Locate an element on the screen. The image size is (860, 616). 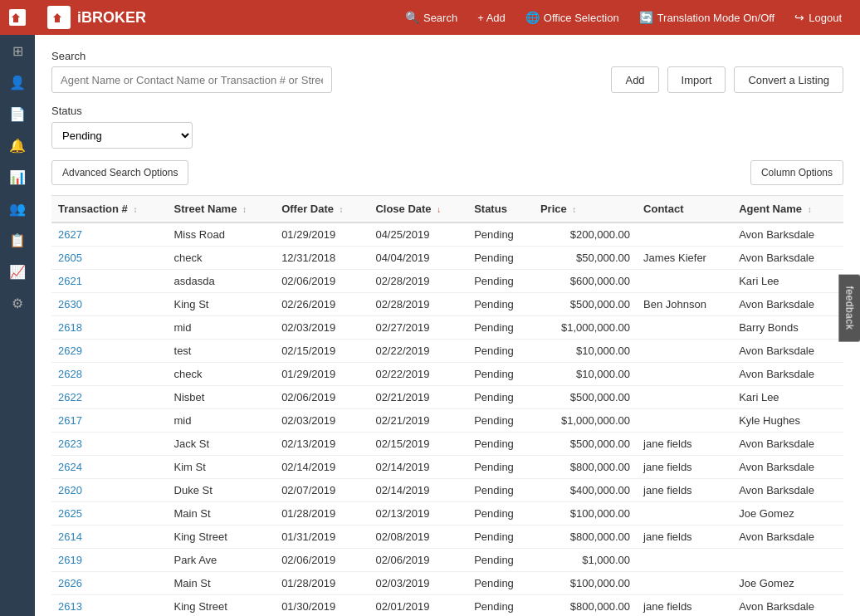
sidebar-item-home: ⊞ is located at coordinates (17, 51).